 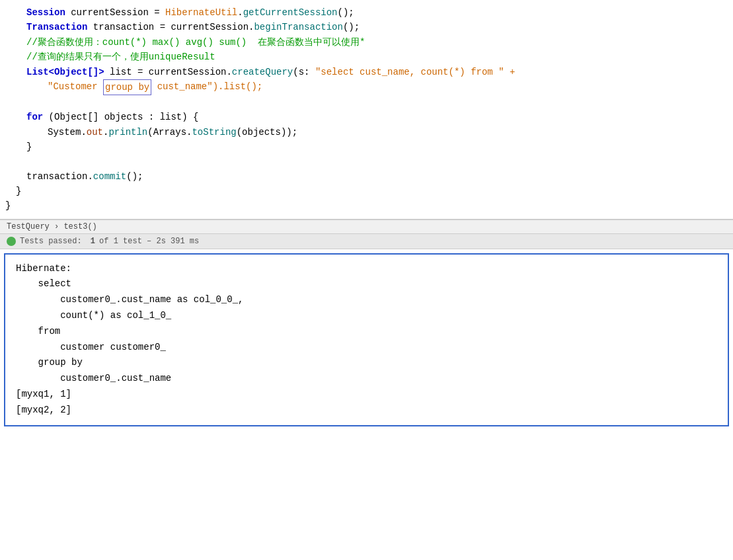 What do you see at coordinates (366, 363) in the screenshot?
I see `output-line-6: group by` at bounding box center [366, 363].